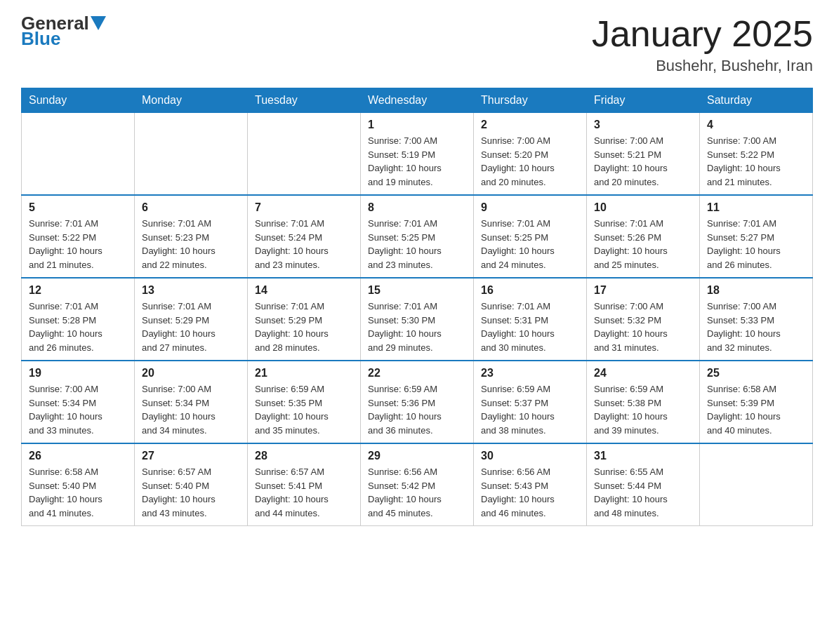 The width and height of the screenshot is (834, 644). What do you see at coordinates (530, 410) in the screenshot?
I see `day-info: Sunrise: 6:59 AM Sunset: 5:37 PM Dayligh…` at bounding box center [530, 410].